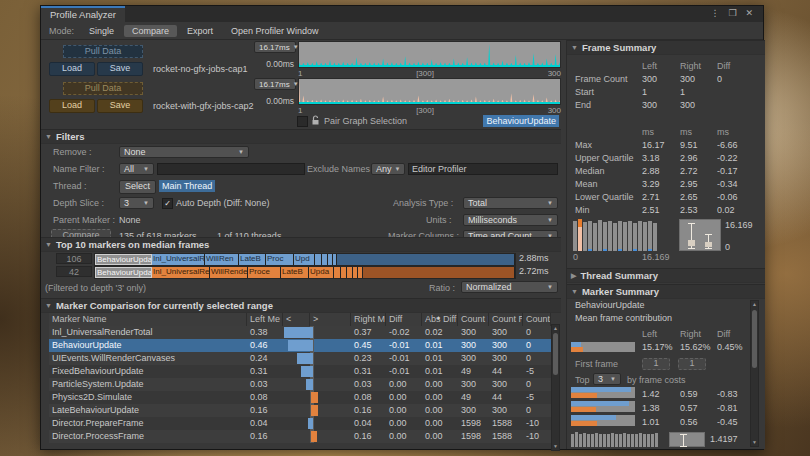 The height and width of the screenshot is (456, 810). What do you see at coordinates (264, 272) in the screenshot?
I see `marker-segment-proce: Proce` at bounding box center [264, 272].